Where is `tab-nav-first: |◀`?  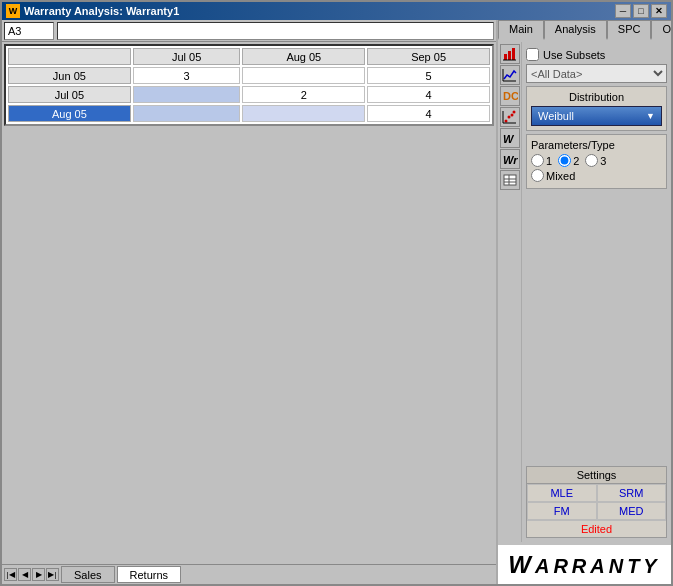
tab-nav-first: |◀ is located at coordinates (10, 574).